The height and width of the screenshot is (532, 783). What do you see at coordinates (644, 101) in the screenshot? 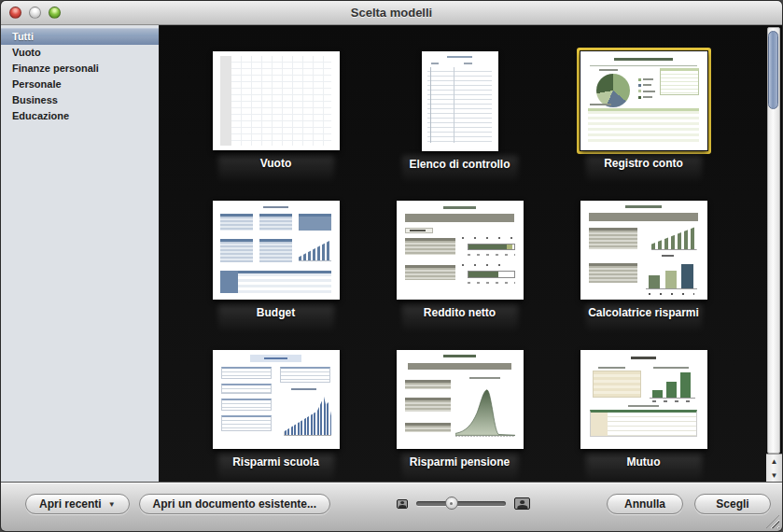
I see `template-thumbnail-registro-selected` at bounding box center [644, 101].